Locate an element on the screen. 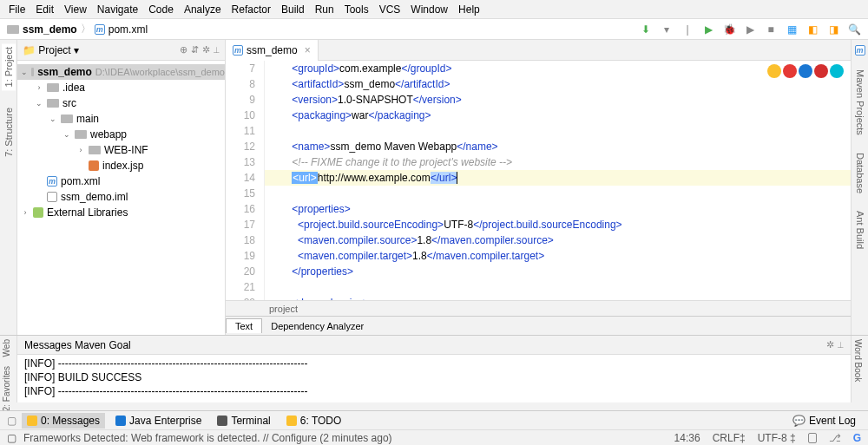  tree-item: ›.idea is located at coordinates (122, 88).